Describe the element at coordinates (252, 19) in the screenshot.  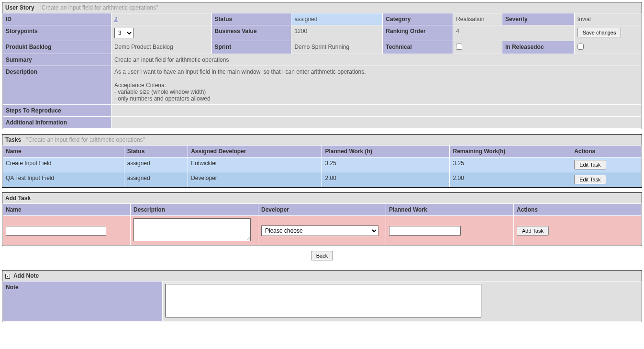
I see `label-status: Status` at that location.